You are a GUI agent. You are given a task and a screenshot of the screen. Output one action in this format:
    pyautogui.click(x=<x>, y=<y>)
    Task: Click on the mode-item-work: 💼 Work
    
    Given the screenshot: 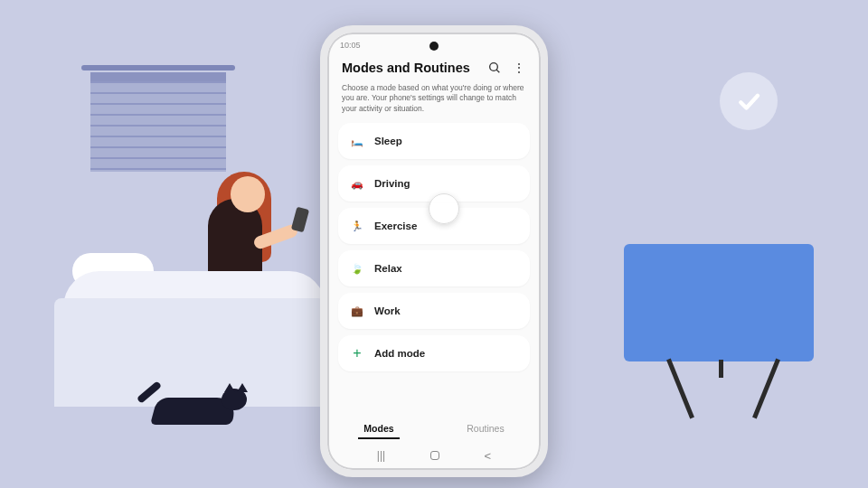 What is the action you would take?
    pyautogui.click(x=434, y=311)
    